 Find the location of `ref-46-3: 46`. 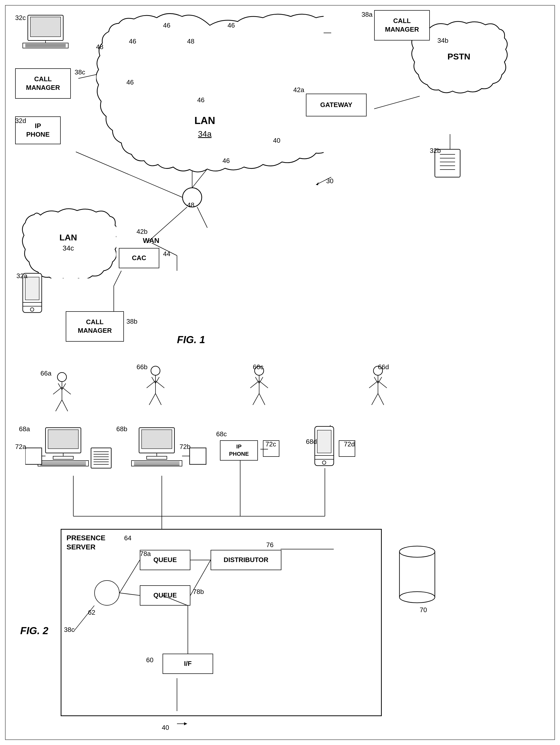

ref-46-3: 46 is located at coordinates (231, 26).